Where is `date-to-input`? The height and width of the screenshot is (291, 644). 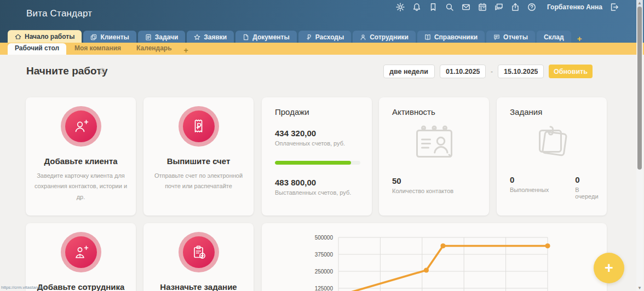
date-to-input is located at coordinates (521, 71).